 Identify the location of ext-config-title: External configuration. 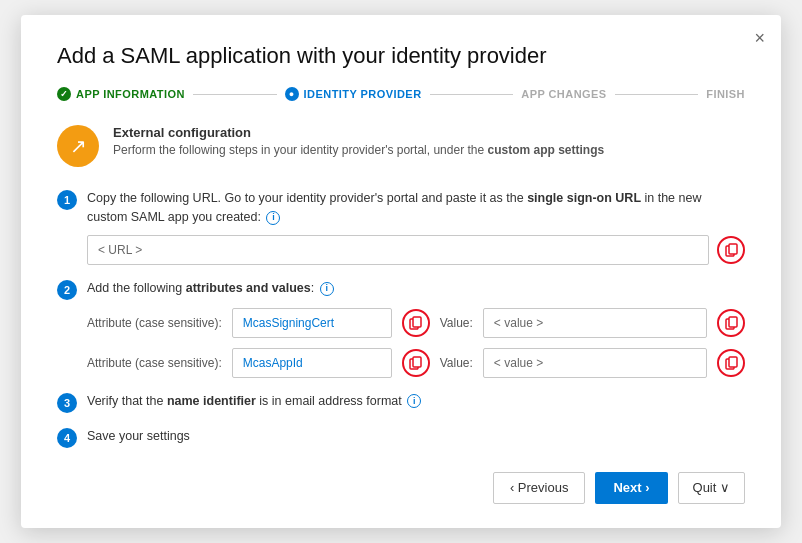
(358, 132).